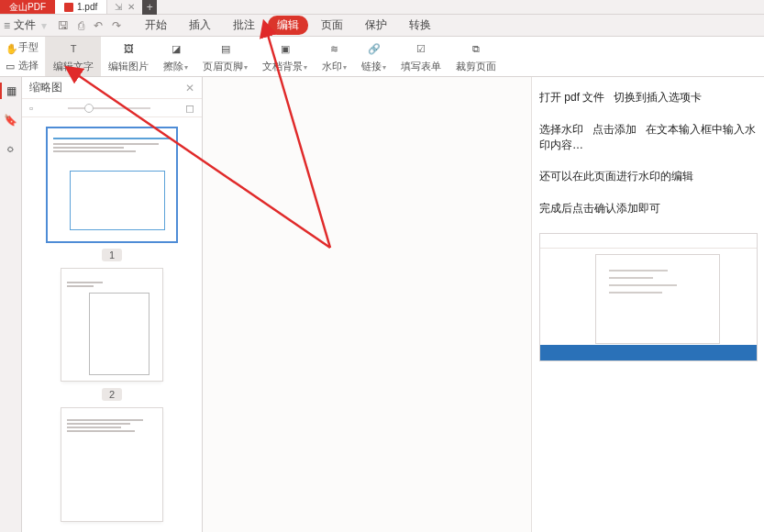 The height and width of the screenshot is (532, 764). What do you see at coordinates (128, 49) in the screenshot?
I see `image-edit-icon: 🖼` at bounding box center [128, 49].